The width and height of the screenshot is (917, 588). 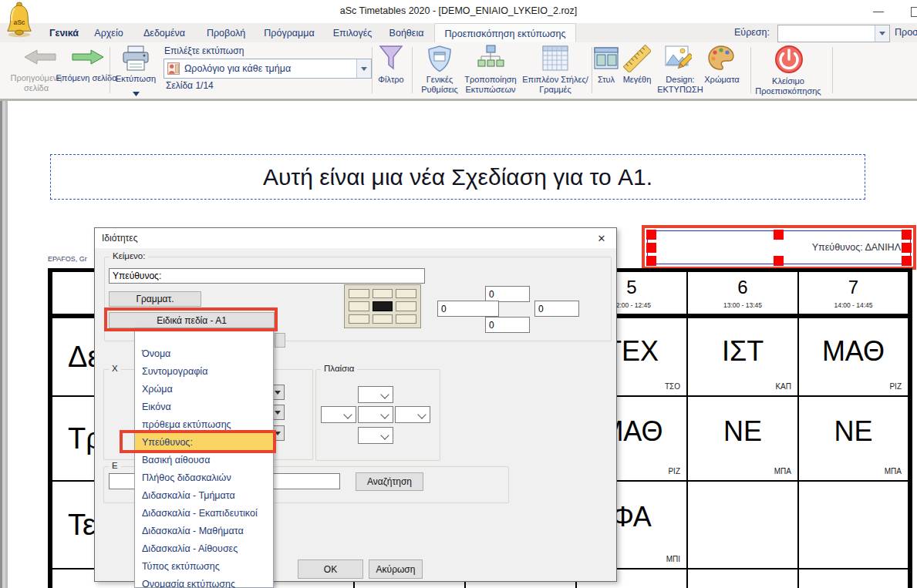 What do you see at coordinates (204, 549) in the screenshot?
I see `menu-item-didaskalia-aithouses: Διδασκαλία - Αίθουσες` at bounding box center [204, 549].